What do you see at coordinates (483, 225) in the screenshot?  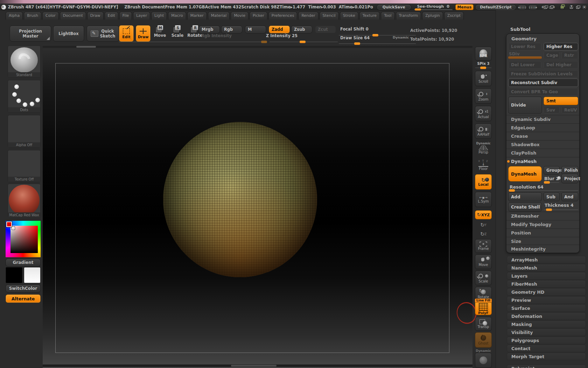 I see `rotate-y-button: ↻Y` at bounding box center [483, 225].